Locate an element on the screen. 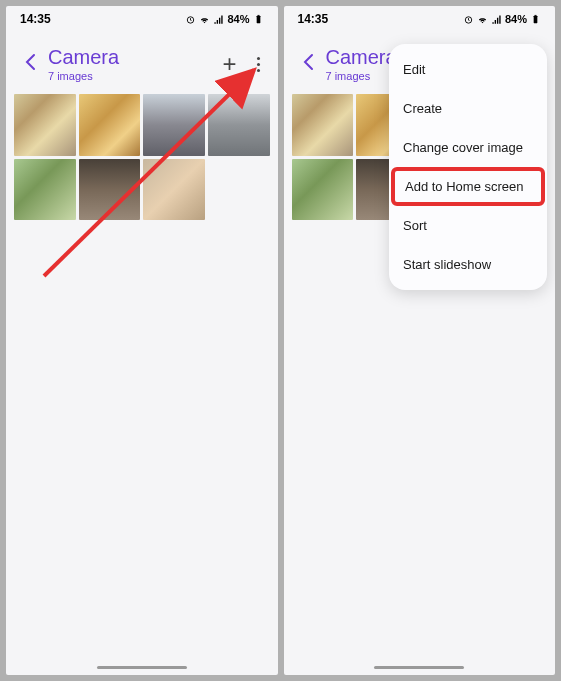 The width and height of the screenshot is (561, 681). menu-edit: Edit is located at coordinates (468, 70).